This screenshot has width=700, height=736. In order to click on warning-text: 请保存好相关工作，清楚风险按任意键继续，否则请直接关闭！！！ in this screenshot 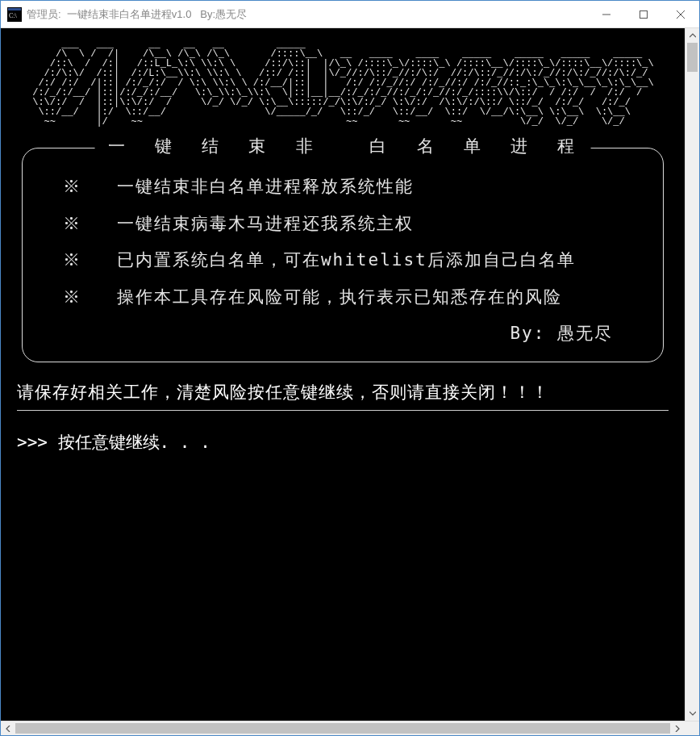, I will do `click(343, 393)`.